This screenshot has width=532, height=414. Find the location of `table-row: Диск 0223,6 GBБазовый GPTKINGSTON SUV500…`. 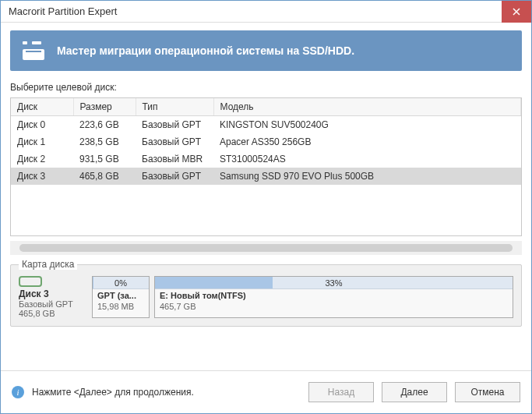

table-row: Диск 0223,6 GBБазовый GPTKINGSTON SUV500… is located at coordinates (266, 125).